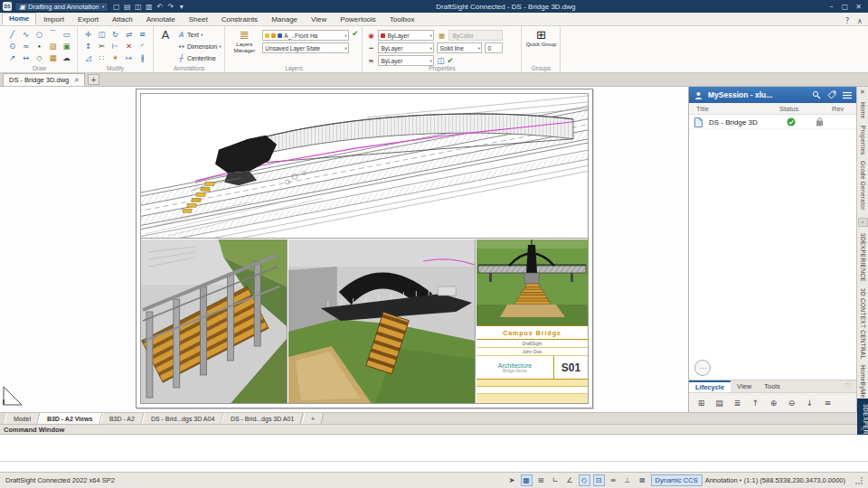 This screenshot has width=868, height=488. Describe the element at coordinates (40, 69) in the screenshot. I see `group-label-draw: Draw` at that location.